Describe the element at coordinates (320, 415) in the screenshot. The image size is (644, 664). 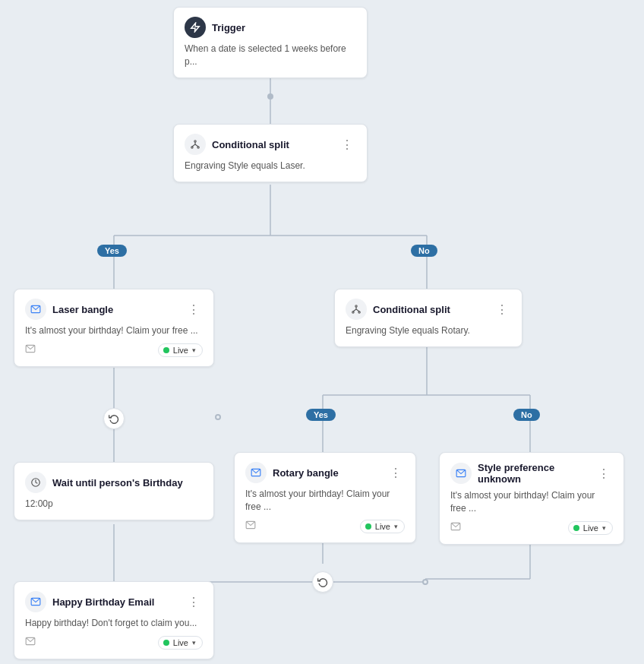
I see `yes-label-rotary: Yes` at that location.